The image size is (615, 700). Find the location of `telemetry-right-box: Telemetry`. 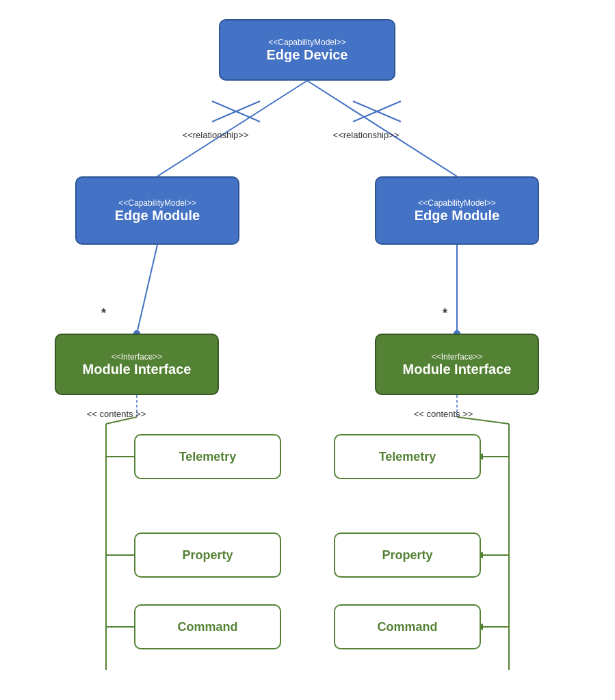

telemetry-right-box: Telemetry is located at coordinates (408, 457).